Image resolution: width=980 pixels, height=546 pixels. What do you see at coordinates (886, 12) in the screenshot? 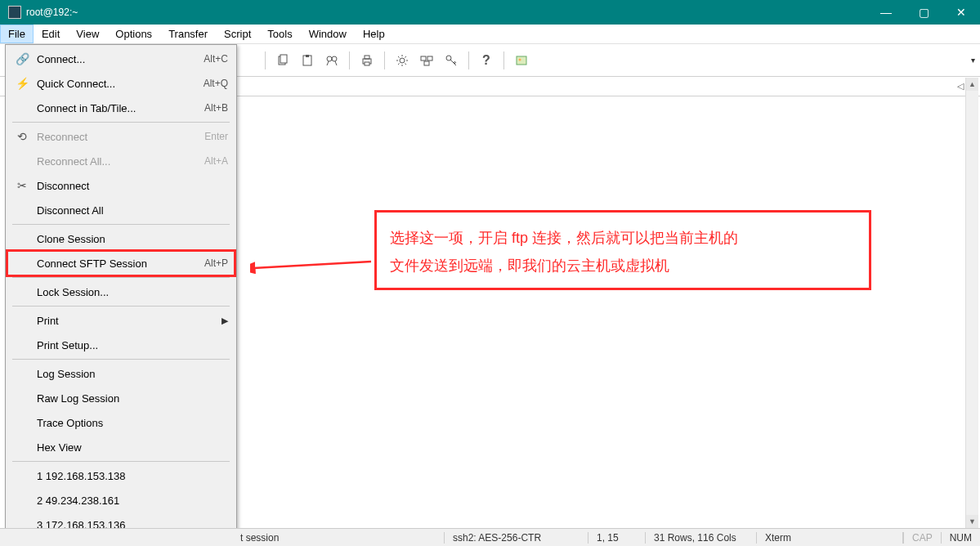
I see `window-minimize-button: —` at bounding box center [886, 12].